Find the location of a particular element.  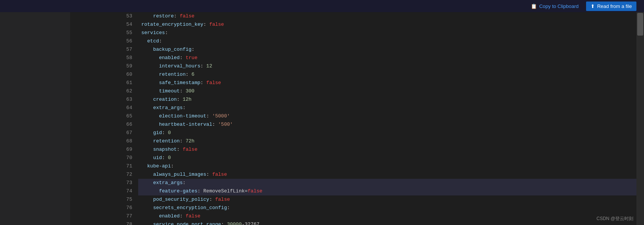

line-number: 78 is located at coordinates (104, 223).